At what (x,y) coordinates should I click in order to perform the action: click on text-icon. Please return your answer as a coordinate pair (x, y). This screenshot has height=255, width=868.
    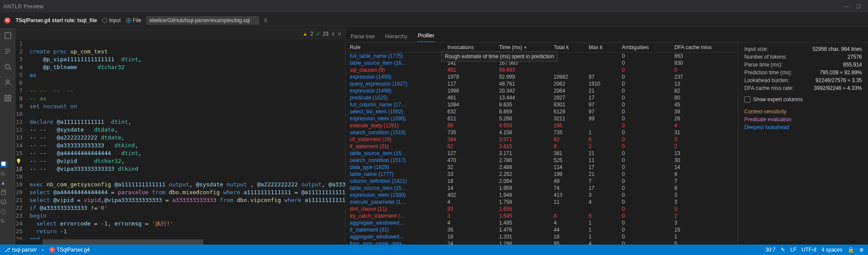
    Looking at the image, I should click on (8, 51).